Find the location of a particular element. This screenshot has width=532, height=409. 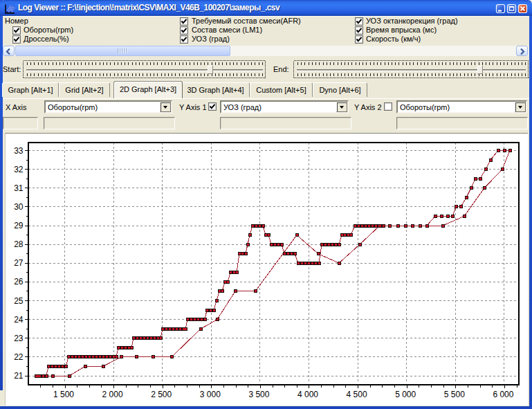

svg-text: 25 is located at coordinates (19, 301).